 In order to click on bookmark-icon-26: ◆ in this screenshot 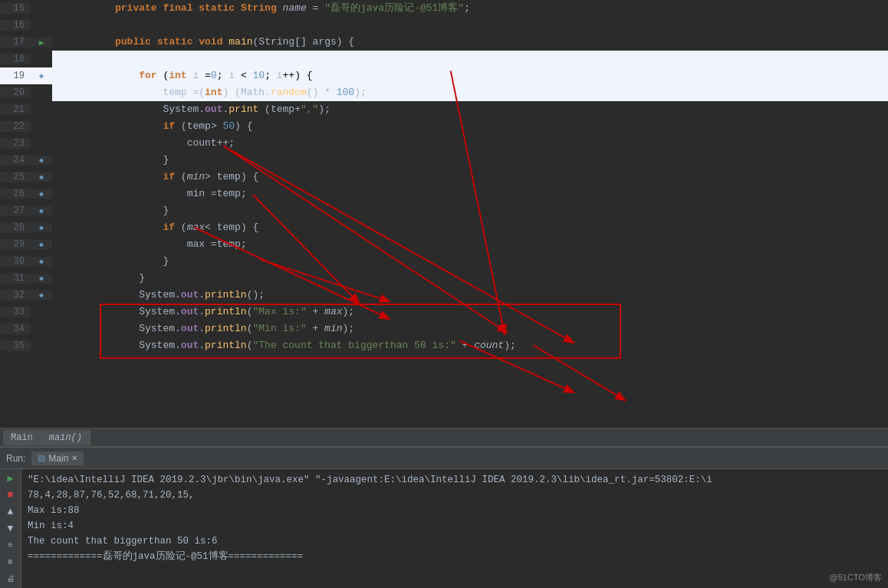, I will do `click(41, 194)`.